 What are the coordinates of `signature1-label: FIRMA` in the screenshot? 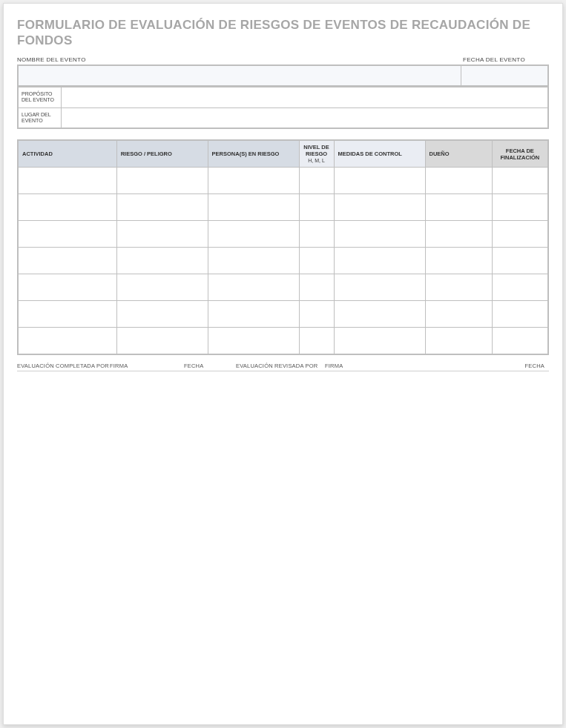 It's located at (147, 367).